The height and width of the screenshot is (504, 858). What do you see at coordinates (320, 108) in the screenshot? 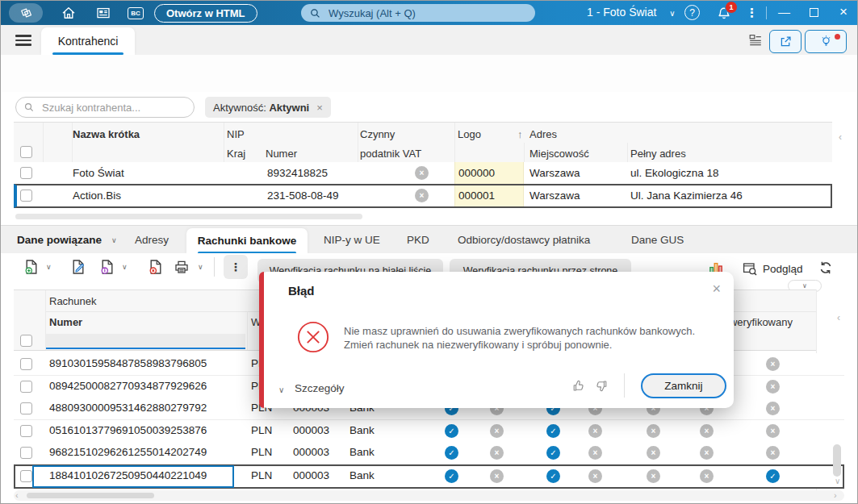
I see `remove-filter-icon: ×` at bounding box center [320, 108].